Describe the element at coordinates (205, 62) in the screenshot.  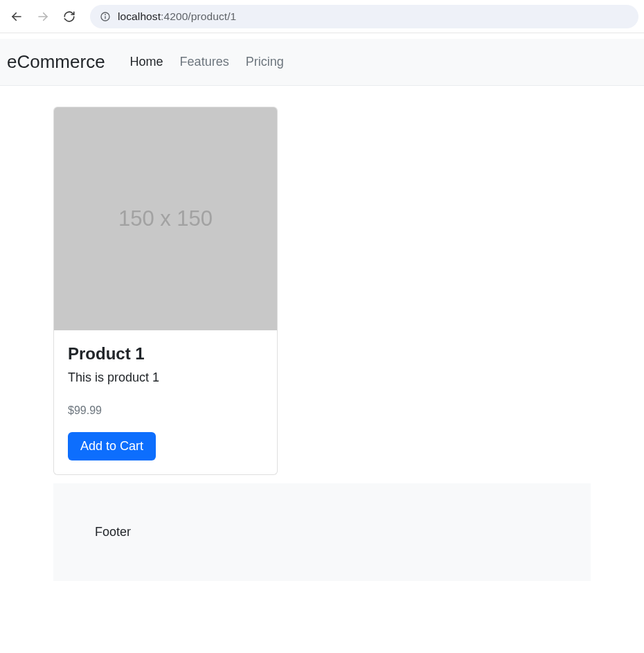
I see `nav-link-features: Features` at that location.